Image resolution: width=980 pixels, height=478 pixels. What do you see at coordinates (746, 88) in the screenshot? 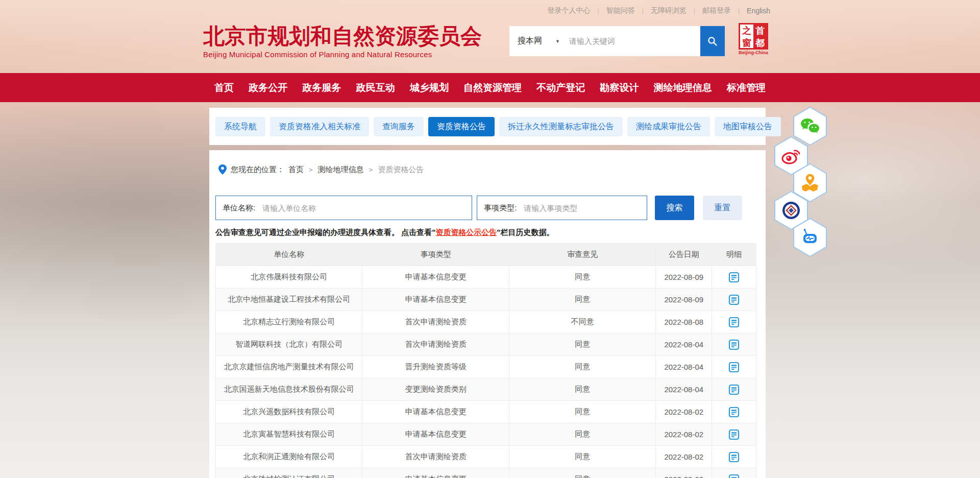
I see `nav-item-standards: 标准管理` at bounding box center [746, 88].